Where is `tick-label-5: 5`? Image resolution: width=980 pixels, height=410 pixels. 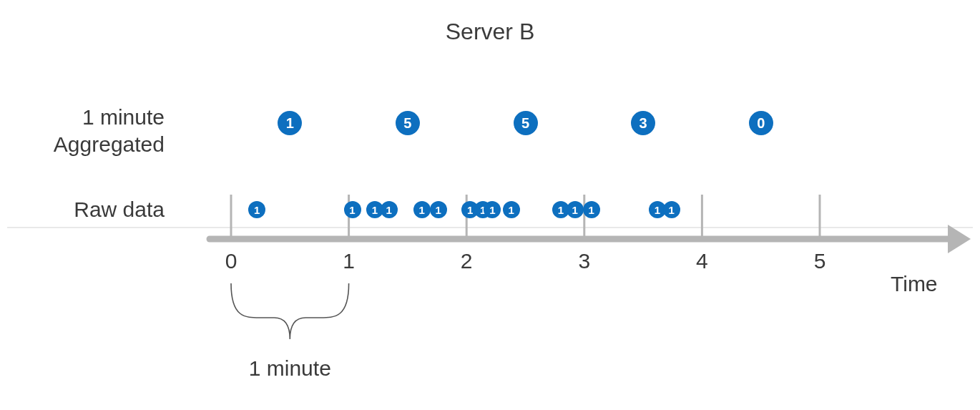 tick-label-5: 5 is located at coordinates (820, 261).